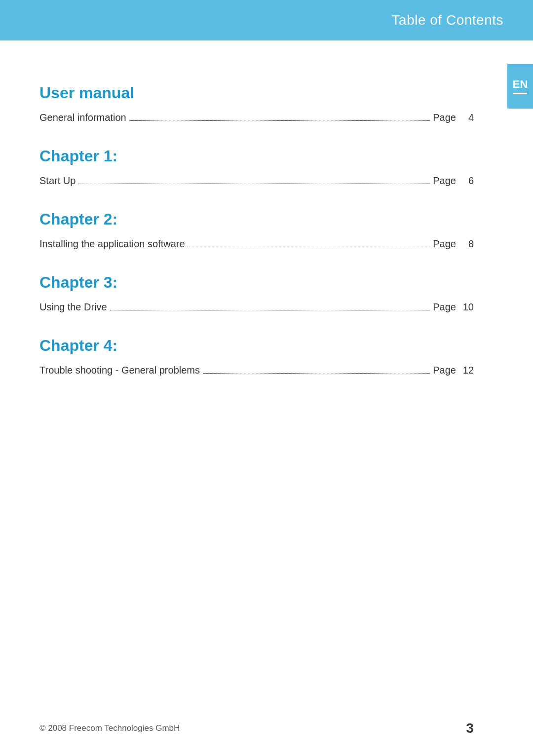  Describe the element at coordinates (257, 181) in the screenshot. I see `toc-entry: Start Up Page 6` at that location.